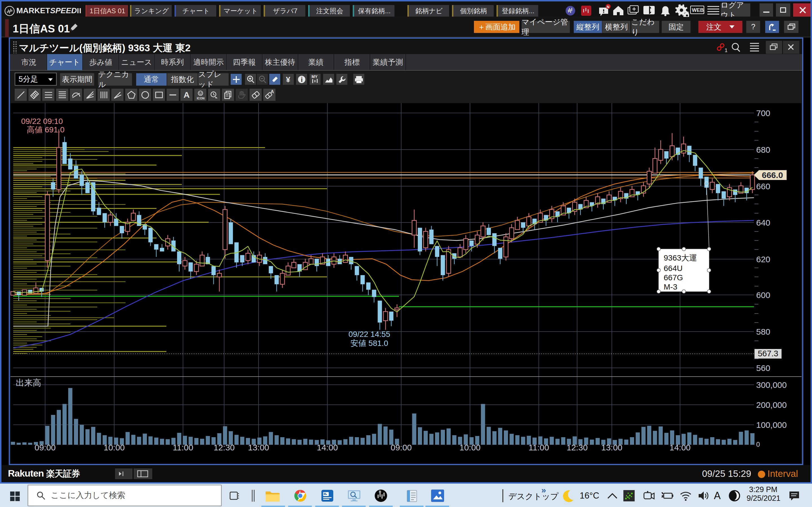  I want to click on svg-text: 09/22 14:55, so click(369, 334).